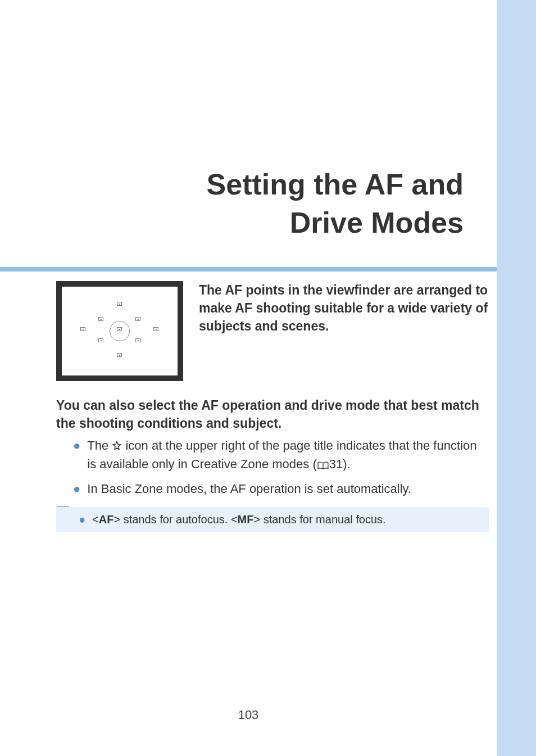  What do you see at coordinates (335, 184) in the screenshot?
I see `chapter-title-line1: Setting the AF and` at bounding box center [335, 184].